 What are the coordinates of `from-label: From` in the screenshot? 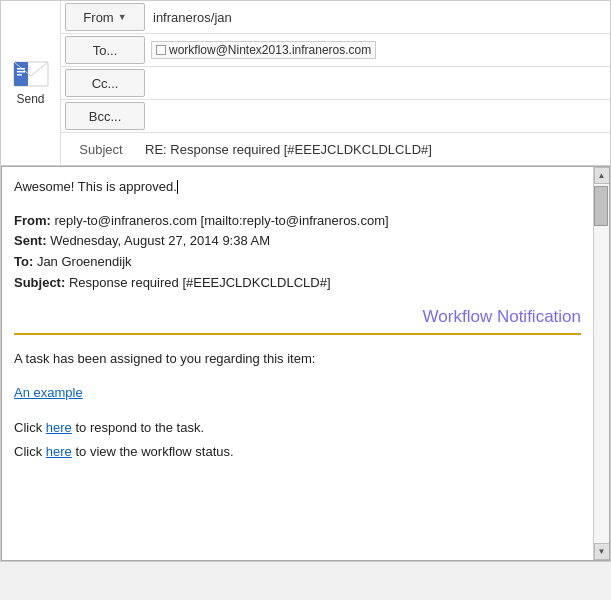 It's located at (98, 18).